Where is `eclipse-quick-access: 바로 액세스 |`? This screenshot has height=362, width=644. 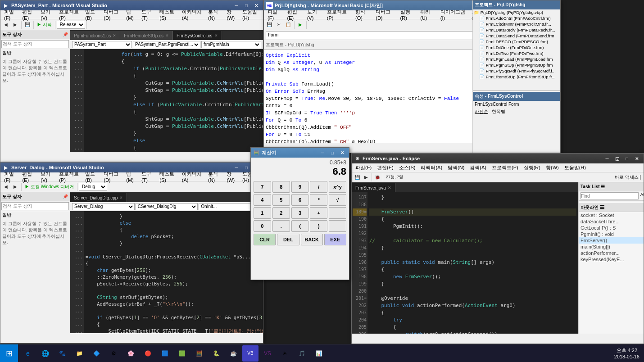 eclipse-quick-access: 바로 액세스 | is located at coordinates (628, 177).